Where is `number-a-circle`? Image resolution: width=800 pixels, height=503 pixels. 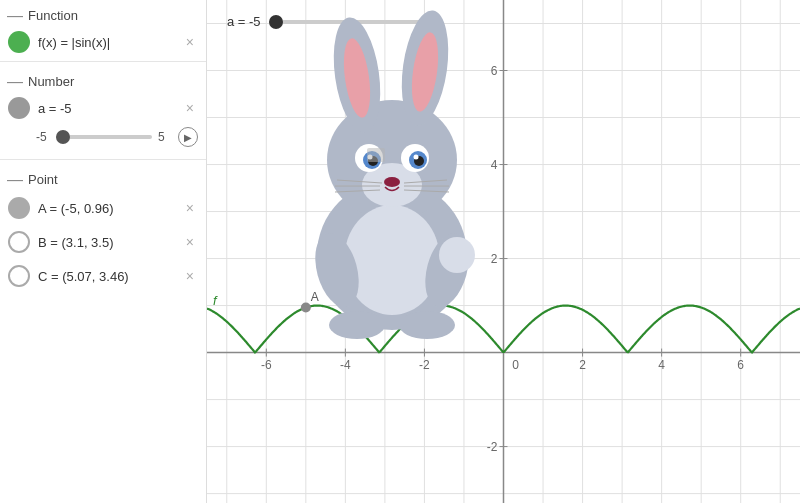
number-a-circle is located at coordinates (19, 108).